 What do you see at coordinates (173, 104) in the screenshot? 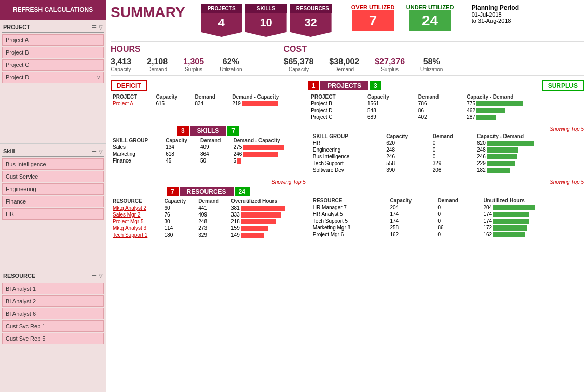
I see `deficit-capacity: 615` at bounding box center [173, 104].